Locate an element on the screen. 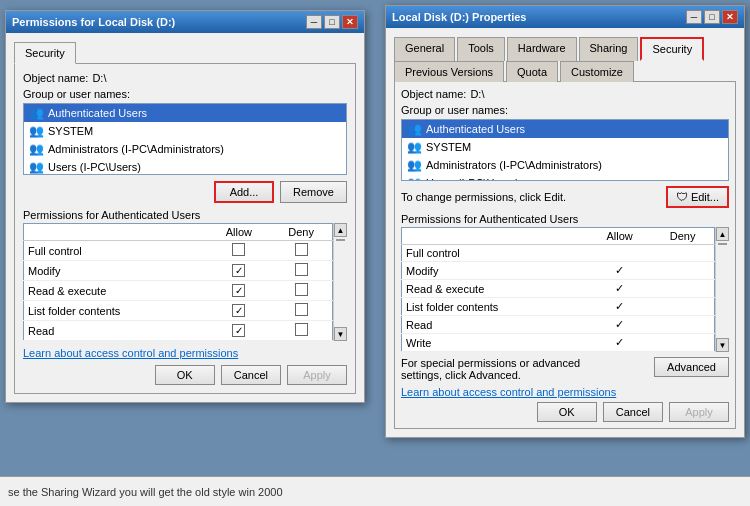 The width and height of the screenshot is (750, 506). perm-name: Full control is located at coordinates (495, 254).